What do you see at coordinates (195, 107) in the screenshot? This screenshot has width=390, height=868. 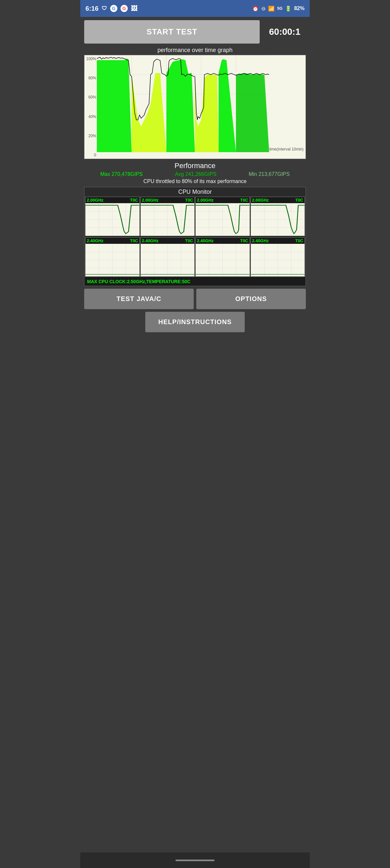 I see `graph-container: 100% 80% 60% 40% 20% 0` at bounding box center [195, 107].